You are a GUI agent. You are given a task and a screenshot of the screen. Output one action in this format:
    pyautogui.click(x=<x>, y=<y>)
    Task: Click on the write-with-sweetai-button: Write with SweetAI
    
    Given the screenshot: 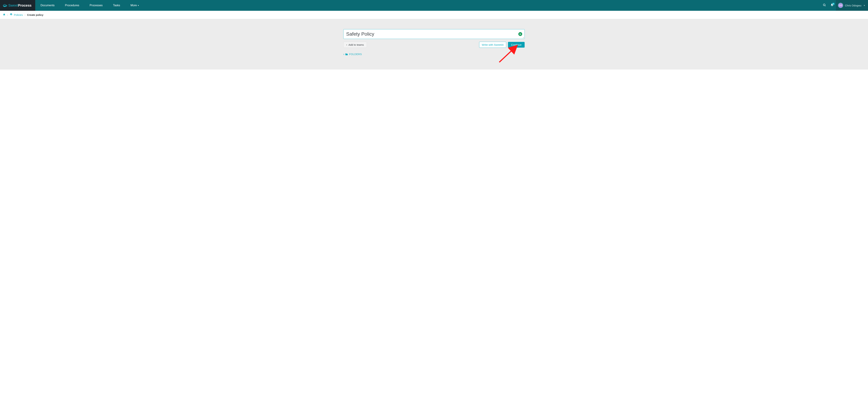 What is the action you would take?
    pyautogui.click(x=493, y=45)
    